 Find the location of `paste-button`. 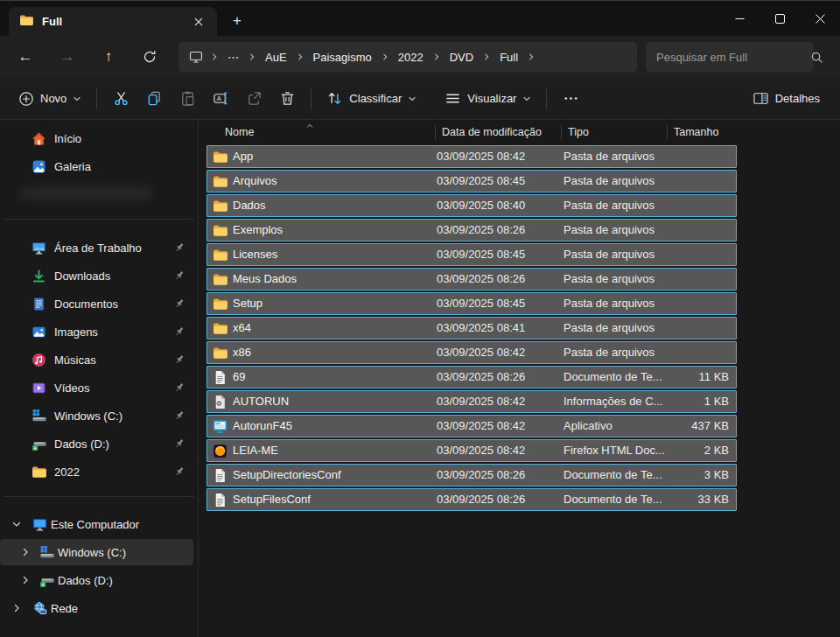

paste-button is located at coordinates (187, 99).